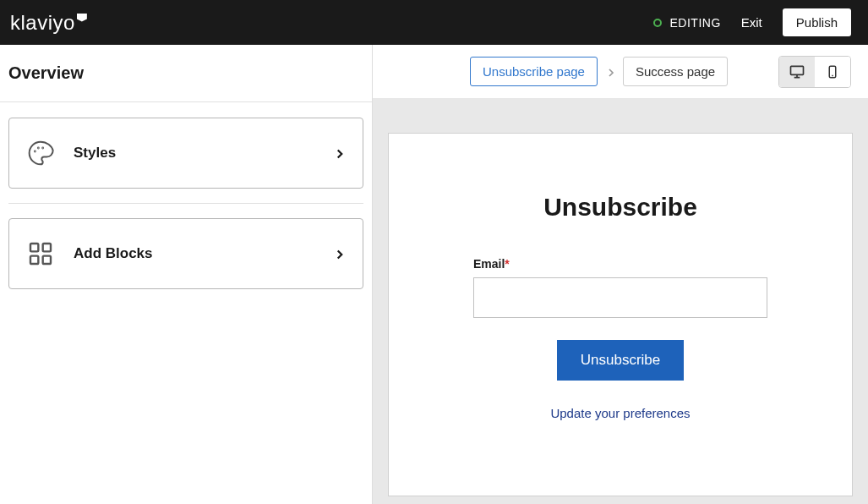  Describe the element at coordinates (816, 22) in the screenshot. I see `publish-button: Publish` at that location.